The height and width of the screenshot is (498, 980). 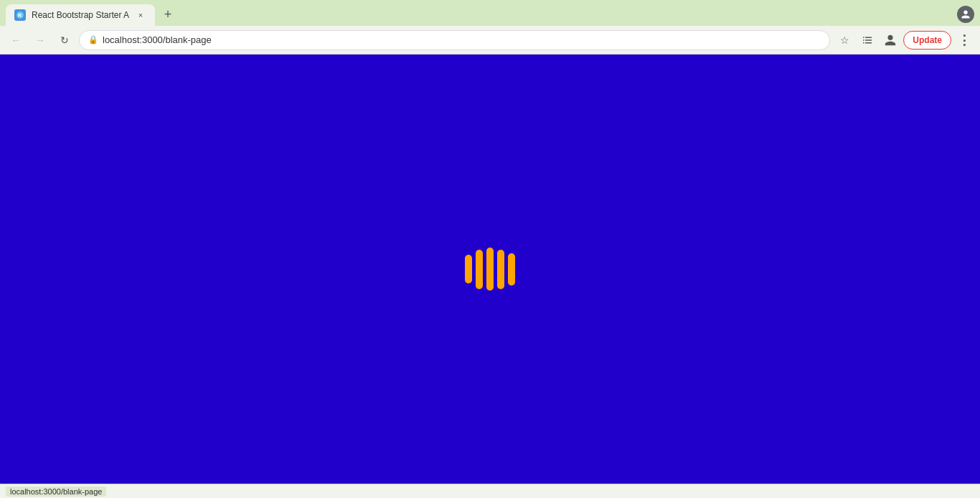 What do you see at coordinates (927, 40) in the screenshot?
I see `update-button: Update` at bounding box center [927, 40].